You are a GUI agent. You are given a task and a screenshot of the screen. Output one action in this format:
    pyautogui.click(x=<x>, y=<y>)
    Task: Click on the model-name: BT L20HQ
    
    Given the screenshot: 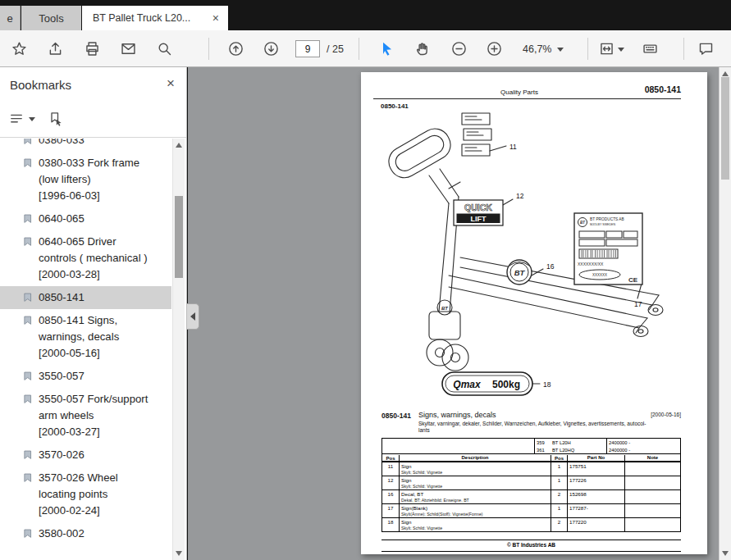 What is the action you would take?
    pyautogui.click(x=578, y=450)
    